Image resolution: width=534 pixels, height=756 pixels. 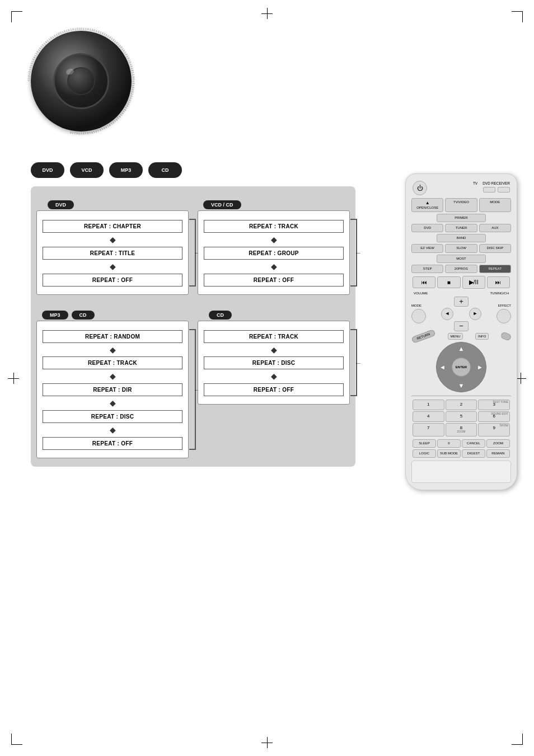 What do you see at coordinates (498, 282) in the screenshot?
I see `next-btn: ⏭` at bounding box center [498, 282].